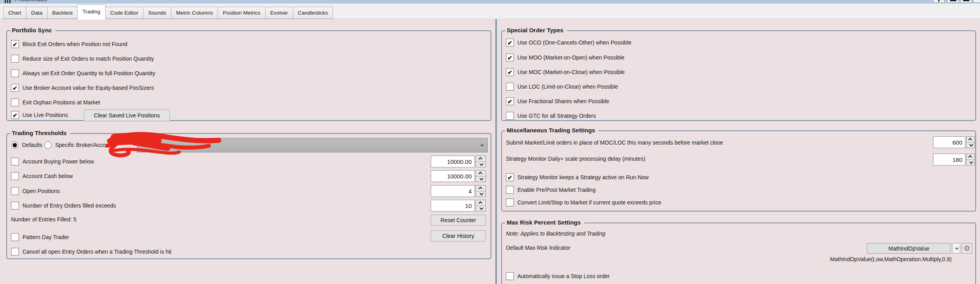 This screenshot has height=284, width=980. Describe the element at coordinates (40, 133) in the screenshot. I see `trading-thresholds-title: Trading Thresholds` at that location.